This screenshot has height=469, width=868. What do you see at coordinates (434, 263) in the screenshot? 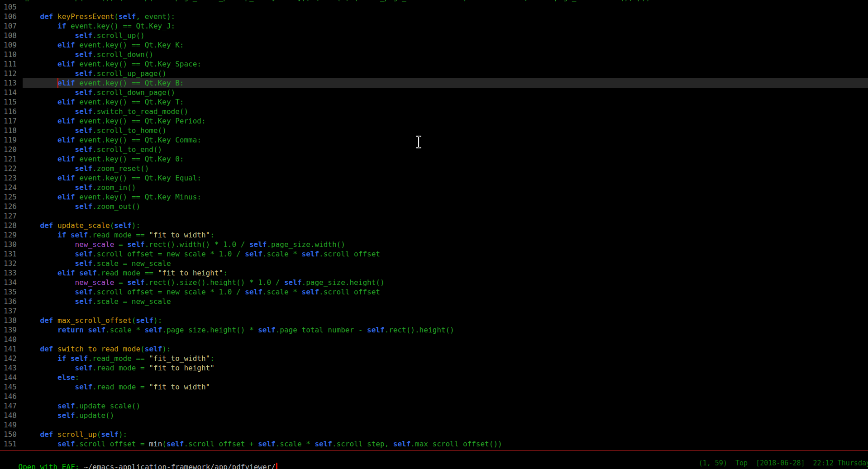
I see `code-line: 132 self.scale = new_scale` at bounding box center [434, 263].